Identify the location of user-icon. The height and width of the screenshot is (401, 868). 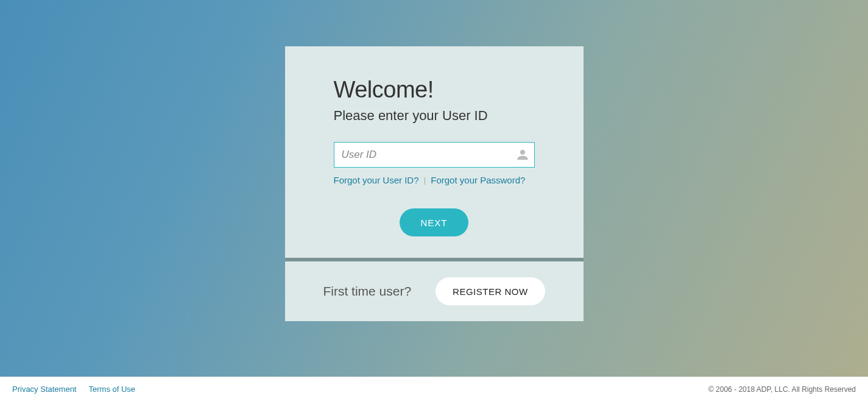
(523, 155).